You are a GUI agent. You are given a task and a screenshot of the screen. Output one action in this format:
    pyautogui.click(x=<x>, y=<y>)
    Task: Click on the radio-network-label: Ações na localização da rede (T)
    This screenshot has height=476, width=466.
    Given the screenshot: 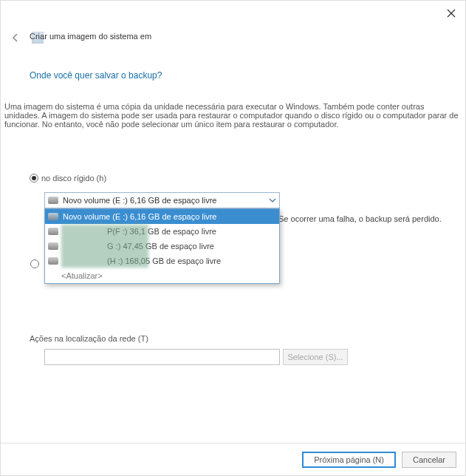 What is the action you would take?
    pyautogui.click(x=89, y=339)
    